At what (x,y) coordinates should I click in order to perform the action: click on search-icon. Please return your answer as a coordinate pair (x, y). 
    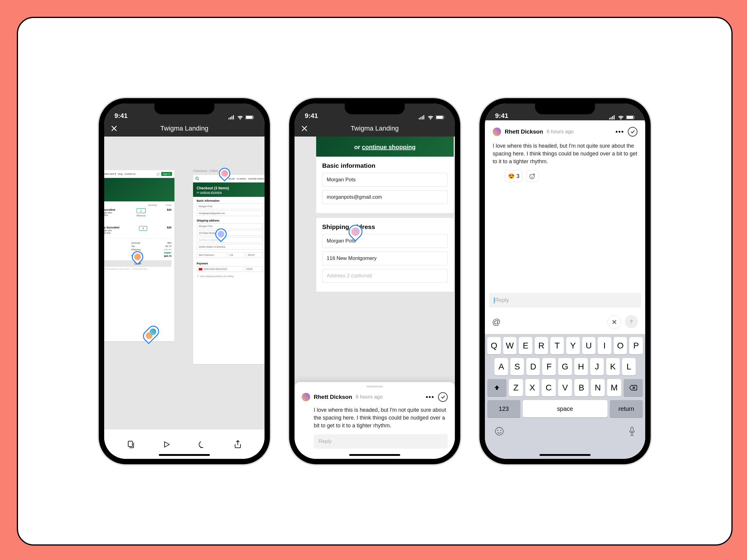
    Looking at the image, I should click on (197, 179).